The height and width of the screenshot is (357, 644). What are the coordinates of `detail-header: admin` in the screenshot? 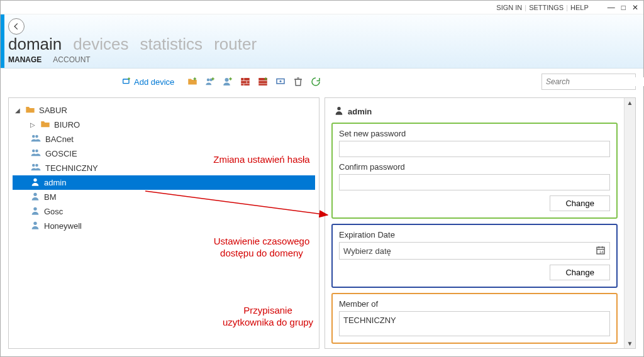 It's located at (474, 113).